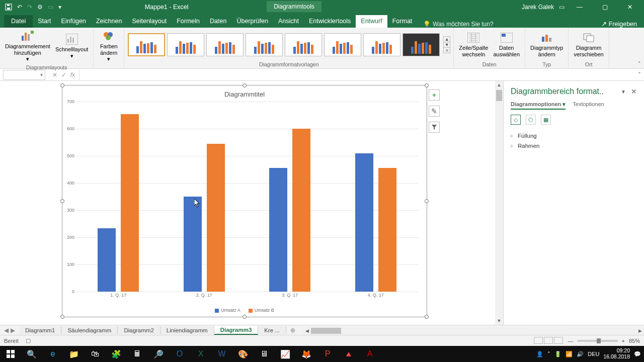 Image resolution: width=644 pixels, height=362 pixels. Describe the element at coordinates (72, 75) in the screenshot. I see `fx-icon: fx` at that location.